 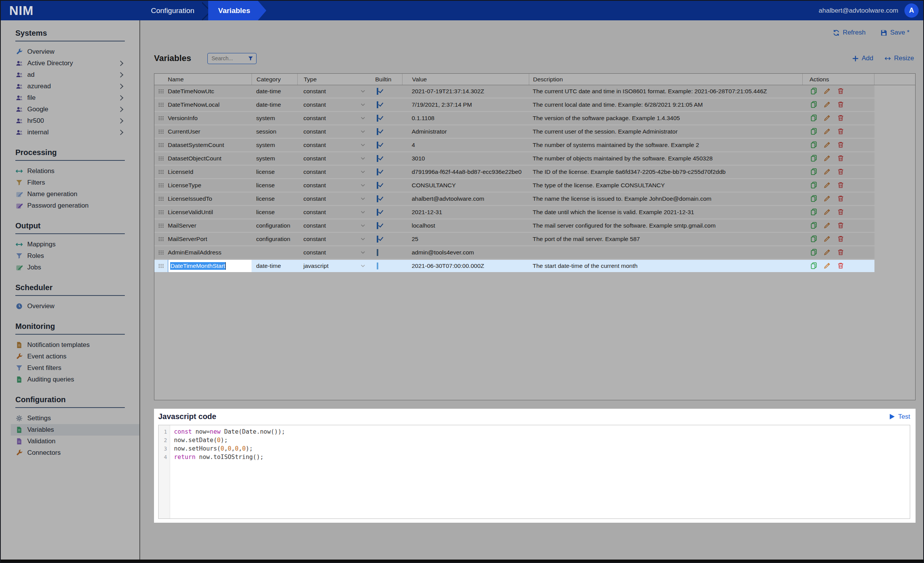 What do you see at coordinates (841, 266) in the screenshot?
I see `delete-button` at bounding box center [841, 266].